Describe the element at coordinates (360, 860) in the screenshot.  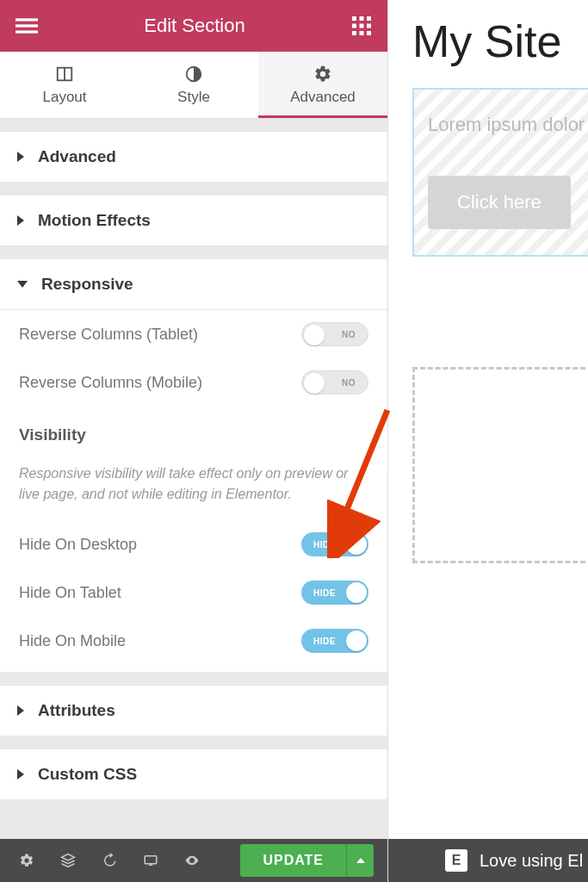
I see `update-dropdown` at that location.